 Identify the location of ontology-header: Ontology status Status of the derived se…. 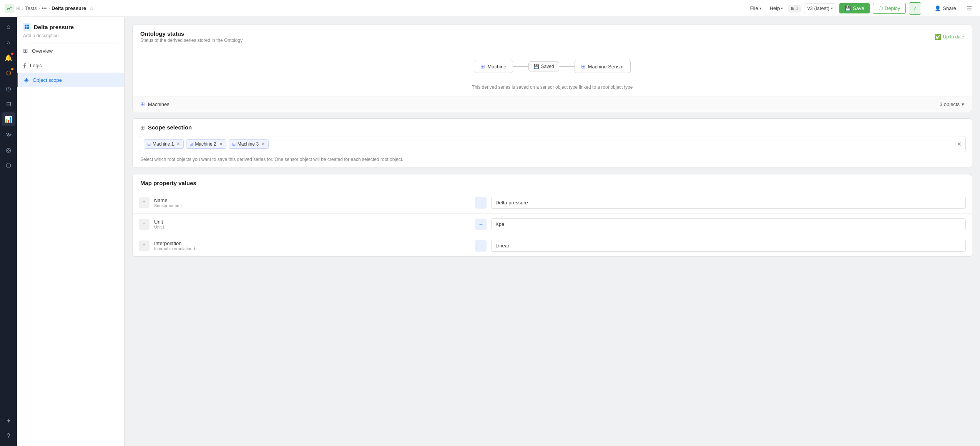
(552, 37).